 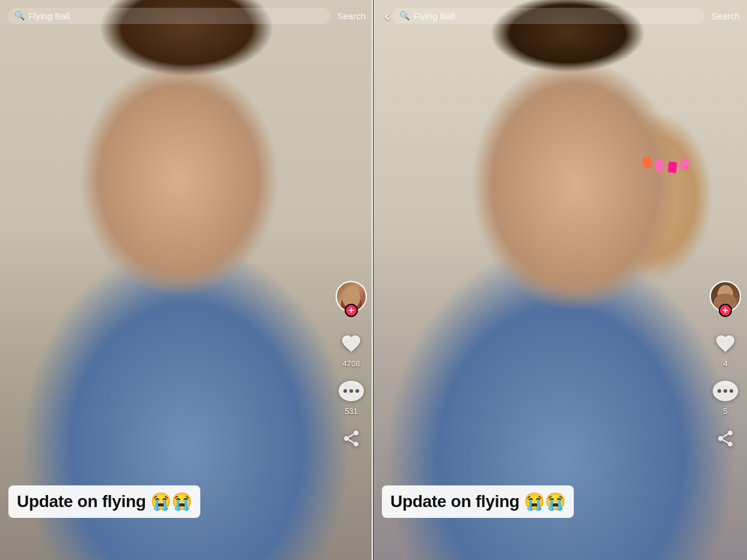 I want to click on share-button-left, so click(x=351, y=438).